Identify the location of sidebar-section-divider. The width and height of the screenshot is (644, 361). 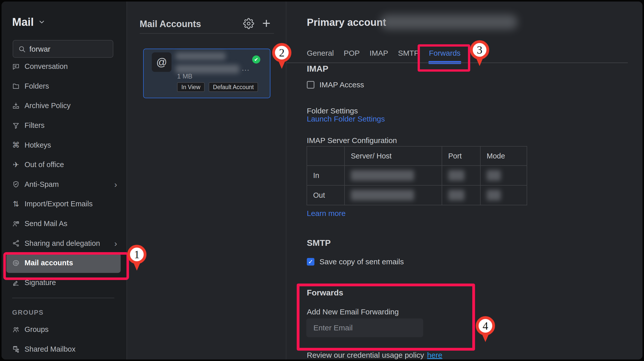
(63, 298).